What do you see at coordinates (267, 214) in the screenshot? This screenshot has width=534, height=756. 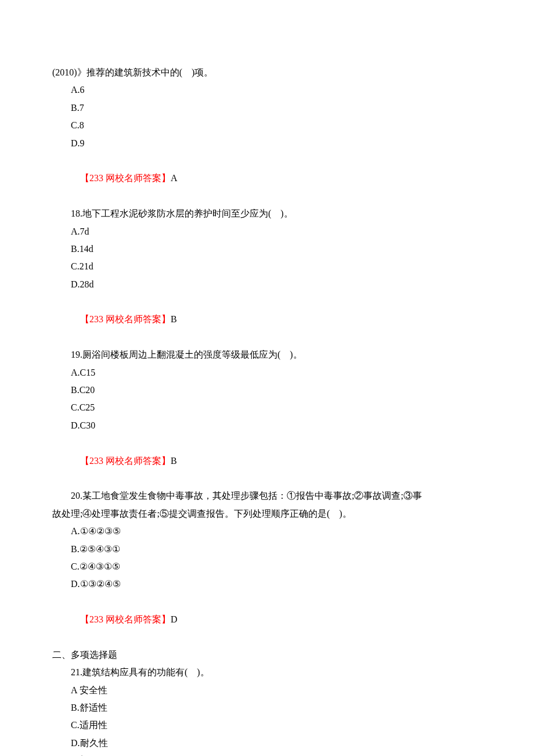 I see `q18-stem: 18.地下工程水泥砂浆防水层的养护时间至少应为( )。` at bounding box center [267, 214].